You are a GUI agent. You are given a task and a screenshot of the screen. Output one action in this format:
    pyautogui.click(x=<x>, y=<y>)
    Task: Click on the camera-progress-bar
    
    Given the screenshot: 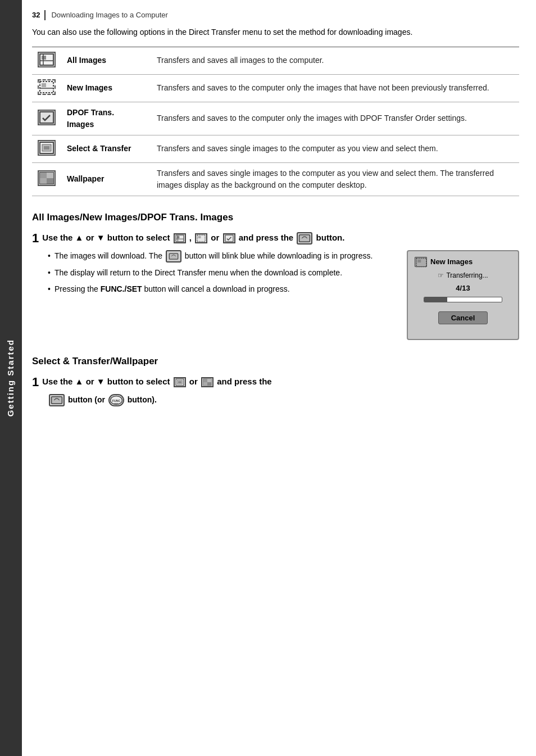 What is the action you would take?
    pyautogui.click(x=463, y=300)
    